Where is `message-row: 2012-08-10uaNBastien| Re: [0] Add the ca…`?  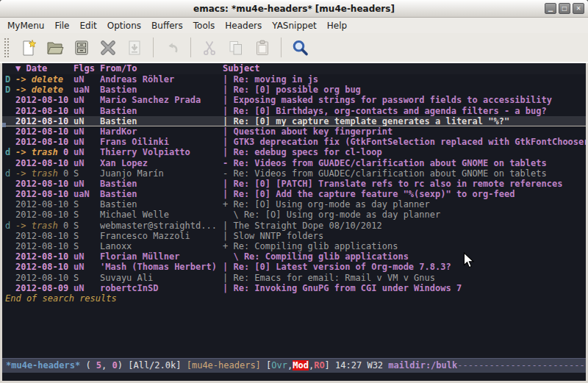 message-row: 2012-08-10uaNBastien| Re: [0] Add the ca… is located at coordinates (294, 194).